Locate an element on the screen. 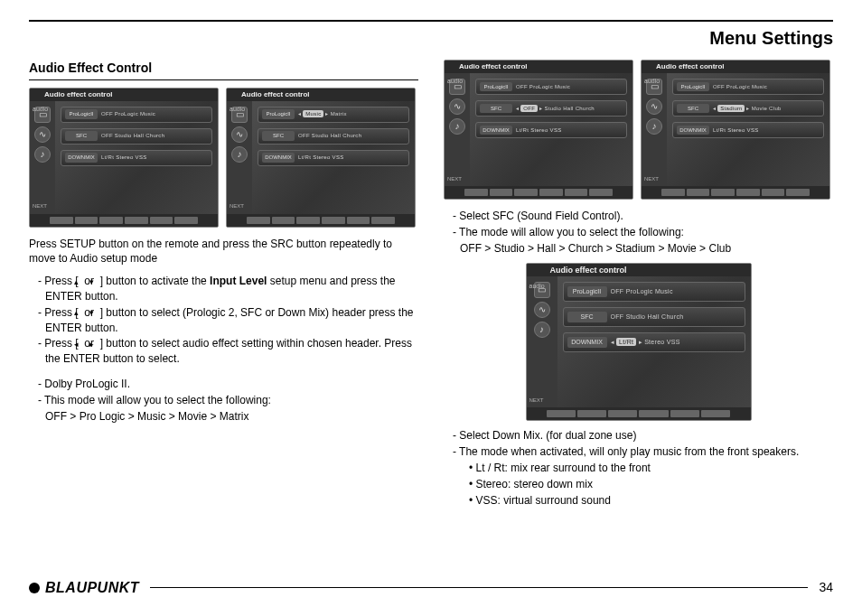  intro-text: Press SETUP button on the remote and pre… is located at coordinates (224, 252).